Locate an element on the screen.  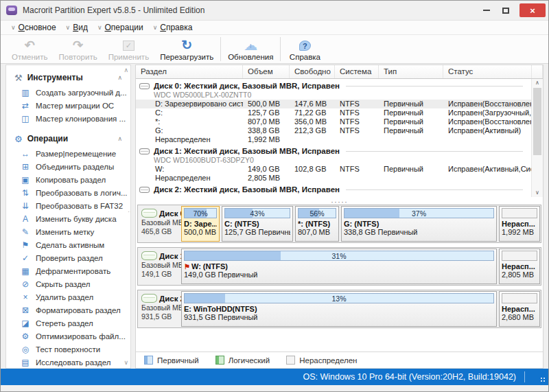
menu-item-0: ∨Основное is located at coordinates (34, 27).